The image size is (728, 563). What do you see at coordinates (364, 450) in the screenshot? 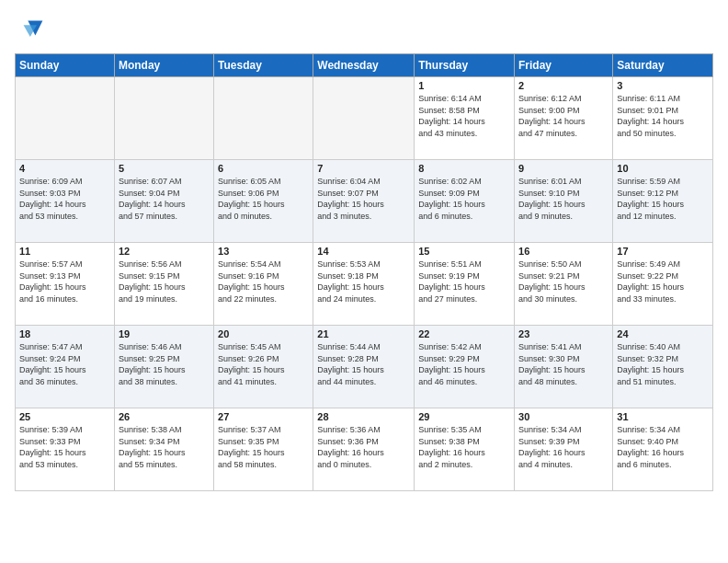
I see `week-row-5: 25Sunrise: 5:39 AM Sunset: 9:33 PM Dayli…` at bounding box center [364, 450].